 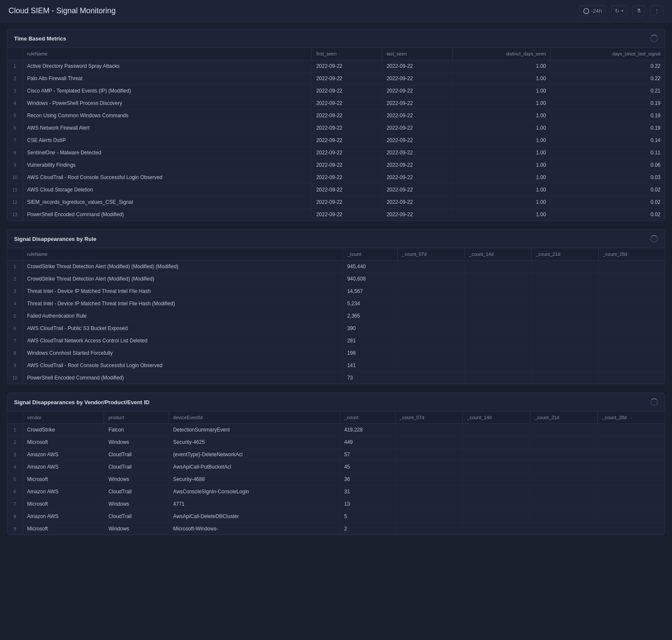 I want to click on days-since: 0.21, so click(x=608, y=91).